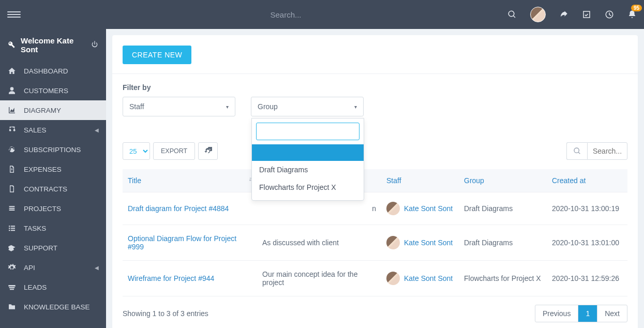 Image resolution: width=644 pixels, height=328 pixels. Describe the element at coordinates (182, 243) in the screenshot. I see `row-title-link: Optional Diagram Flow for Project #999` at that location.